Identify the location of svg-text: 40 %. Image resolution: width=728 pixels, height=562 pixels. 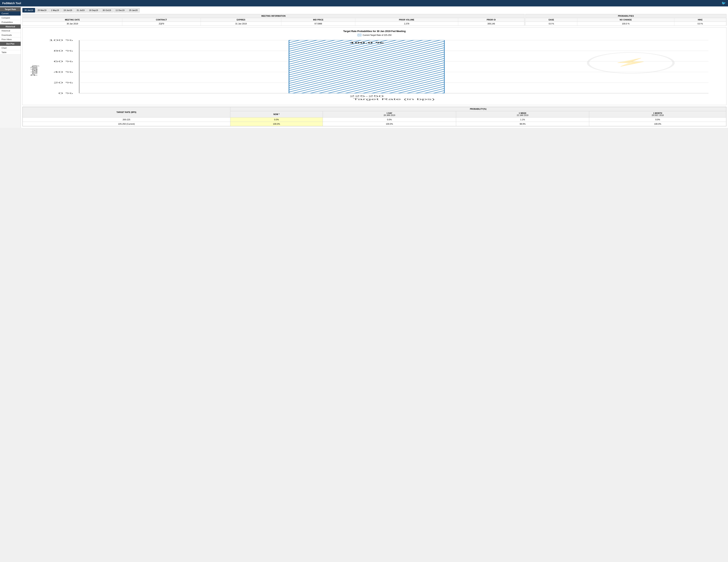
(63, 72).